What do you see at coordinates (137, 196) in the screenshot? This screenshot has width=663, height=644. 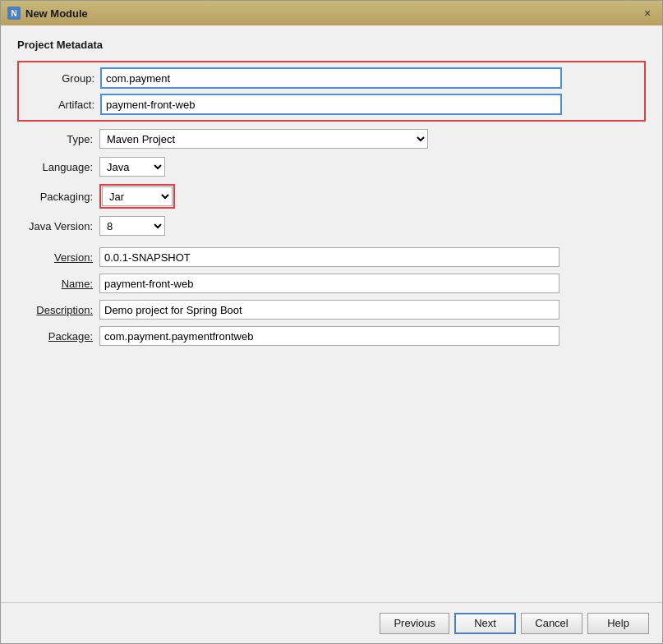 I see `packaging-select: Jar War` at bounding box center [137, 196].